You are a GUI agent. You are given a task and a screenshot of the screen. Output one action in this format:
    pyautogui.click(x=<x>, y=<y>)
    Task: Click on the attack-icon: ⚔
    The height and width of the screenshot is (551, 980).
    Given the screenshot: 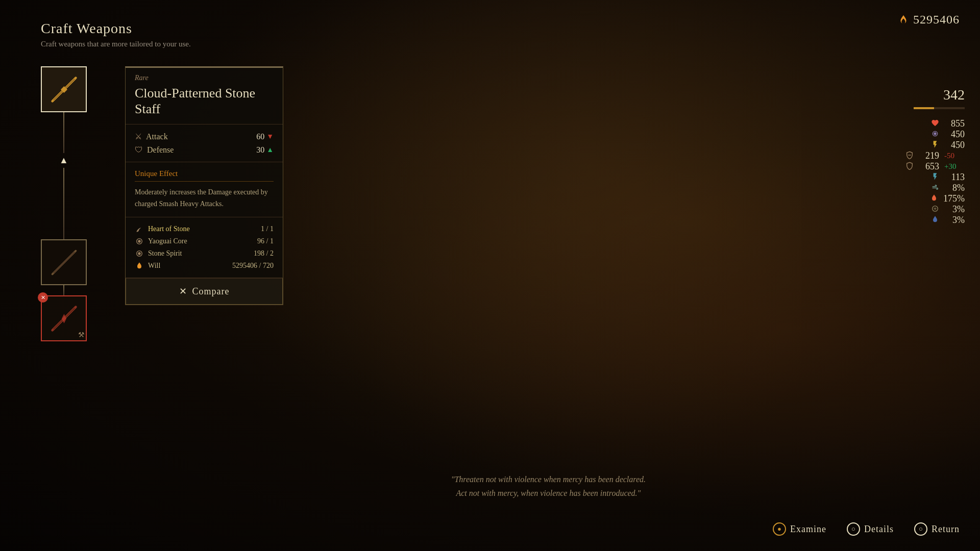 What is the action you would take?
    pyautogui.click(x=138, y=137)
    